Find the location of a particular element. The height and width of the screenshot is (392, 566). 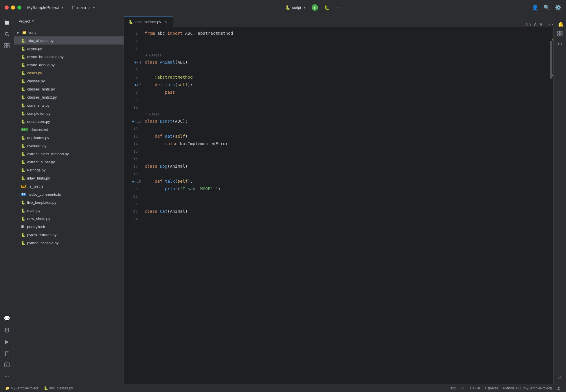

line-num-23: 23 is located at coordinates (133, 211).